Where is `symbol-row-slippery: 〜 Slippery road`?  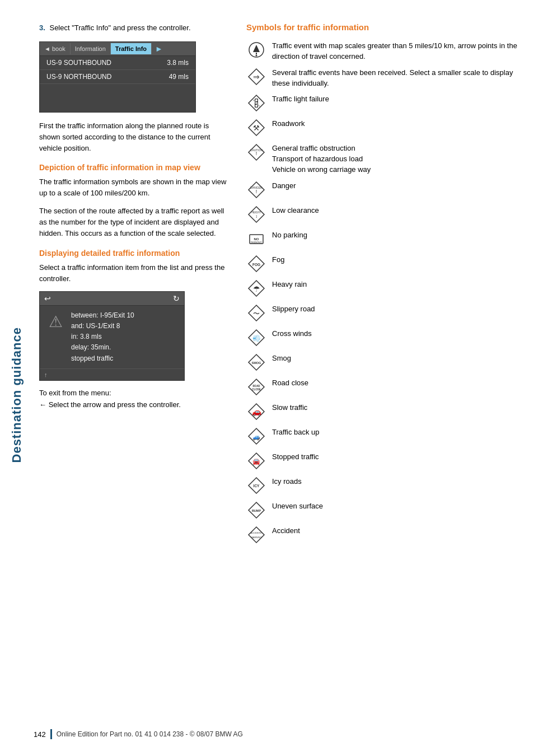 symbol-row-slippery: 〜 Slippery road is located at coordinates (385, 313).